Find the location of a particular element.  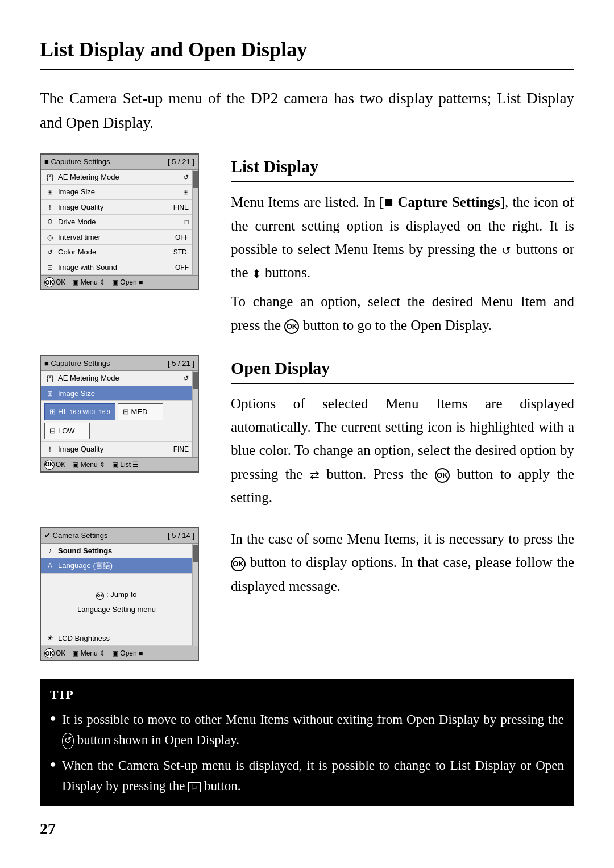

item-label: Language (言語) is located at coordinates (123, 566).